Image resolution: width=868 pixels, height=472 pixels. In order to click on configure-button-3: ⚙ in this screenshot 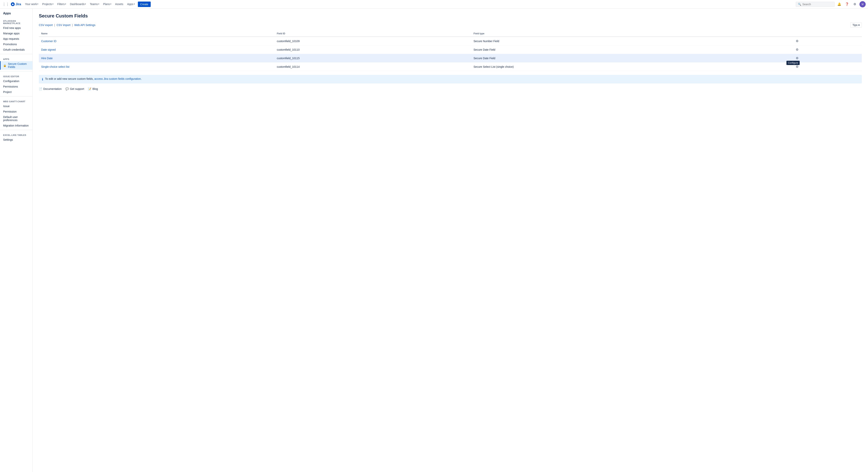, I will do `click(797, 67)`.